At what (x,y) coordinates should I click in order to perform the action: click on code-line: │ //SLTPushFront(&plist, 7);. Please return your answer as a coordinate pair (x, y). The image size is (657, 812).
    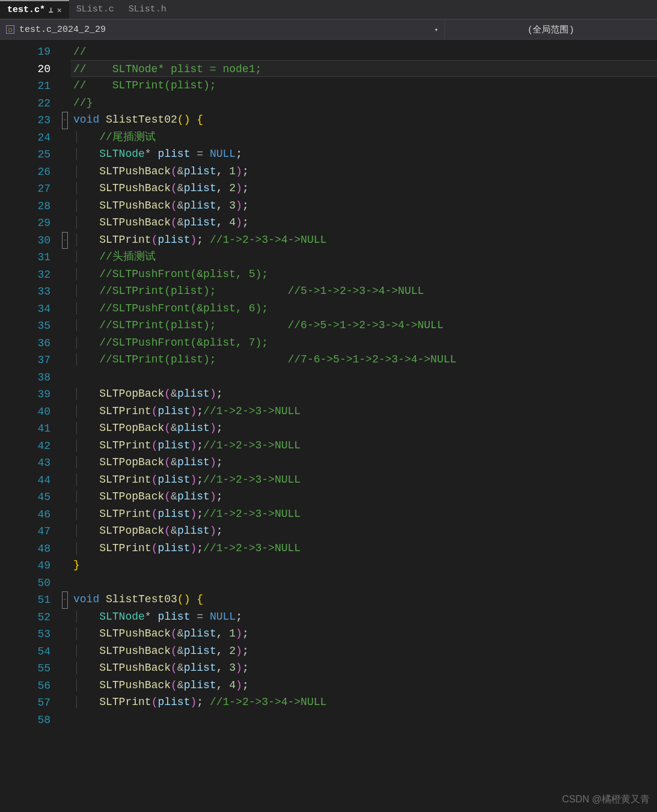
    Looking at the image, I should click on (364, 343).